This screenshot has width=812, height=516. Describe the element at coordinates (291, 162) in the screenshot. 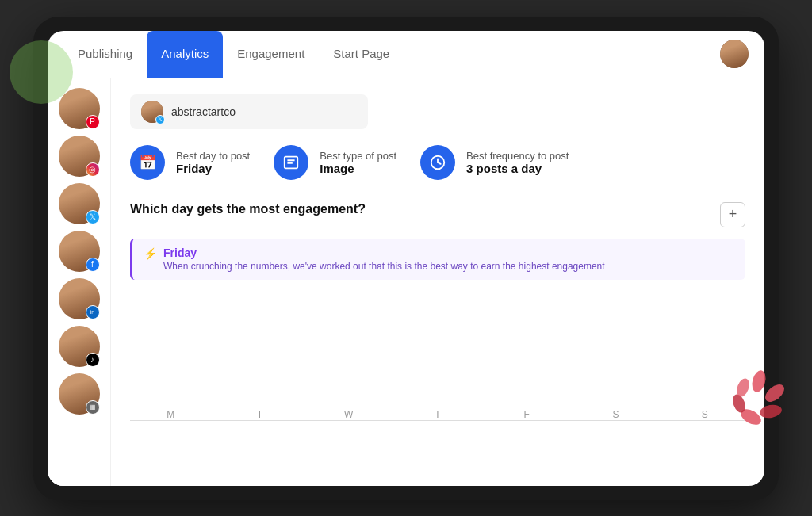

I see `stat-best-type-icon` at that location.